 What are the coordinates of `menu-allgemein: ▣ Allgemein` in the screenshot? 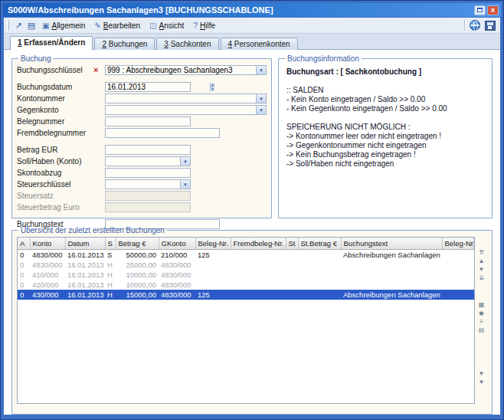 It's located at (64, 26).